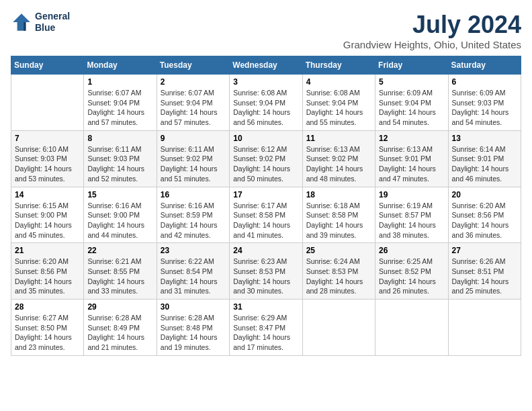 This screenshot has height=411, width=532. What do you see at coordinates (193, 82) in the screenshot?
I see `day-number: 2` at bounding box center [193, 82].